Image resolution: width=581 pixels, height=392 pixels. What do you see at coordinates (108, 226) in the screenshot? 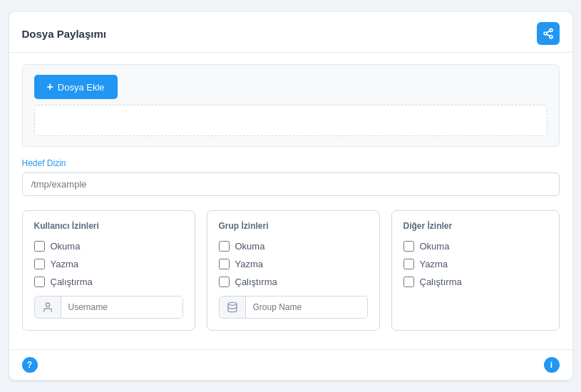
I see `user-perm-title: Kullanıcı İzinleri` at bounding box center [108, 226].